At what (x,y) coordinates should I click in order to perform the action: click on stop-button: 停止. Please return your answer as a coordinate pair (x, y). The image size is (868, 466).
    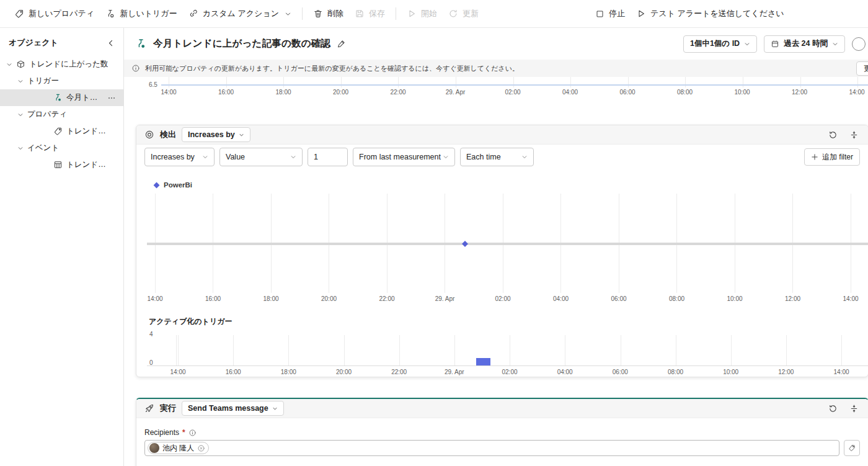
    Looking at the image, I should click on (610, 14).